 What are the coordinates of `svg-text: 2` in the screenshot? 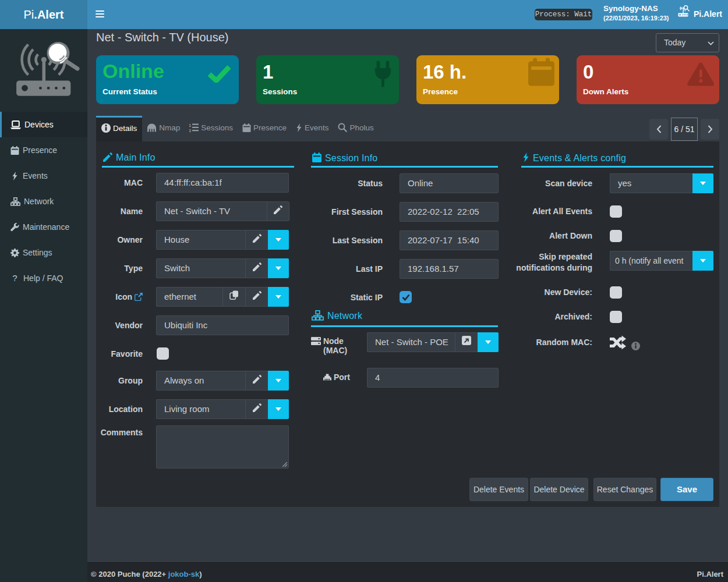 It's located at (190, 130).